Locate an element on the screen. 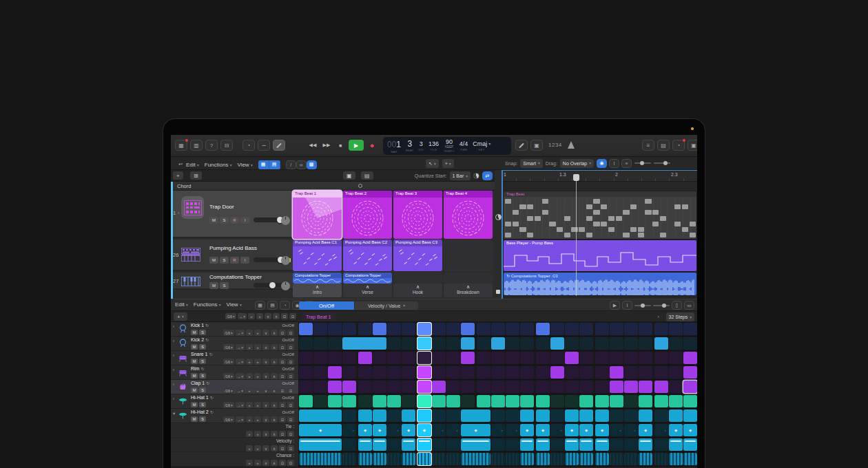  loops-menu-edit: Edit ▾ is located at coordinates (193, 165).